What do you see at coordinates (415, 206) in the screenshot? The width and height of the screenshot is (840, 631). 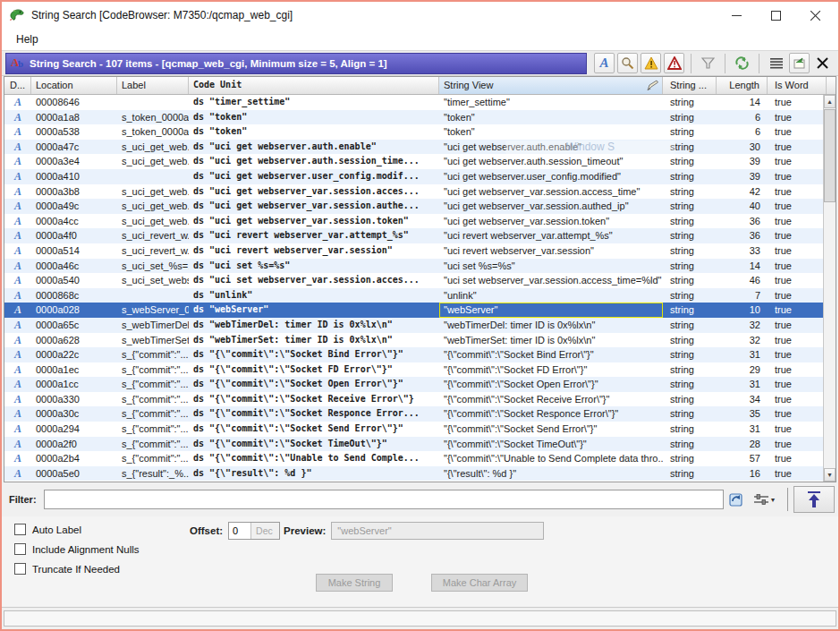 I see `table-row: A0000a49cs_uci_get_web...ds "uci get web…` at bounding box center [415, 206].